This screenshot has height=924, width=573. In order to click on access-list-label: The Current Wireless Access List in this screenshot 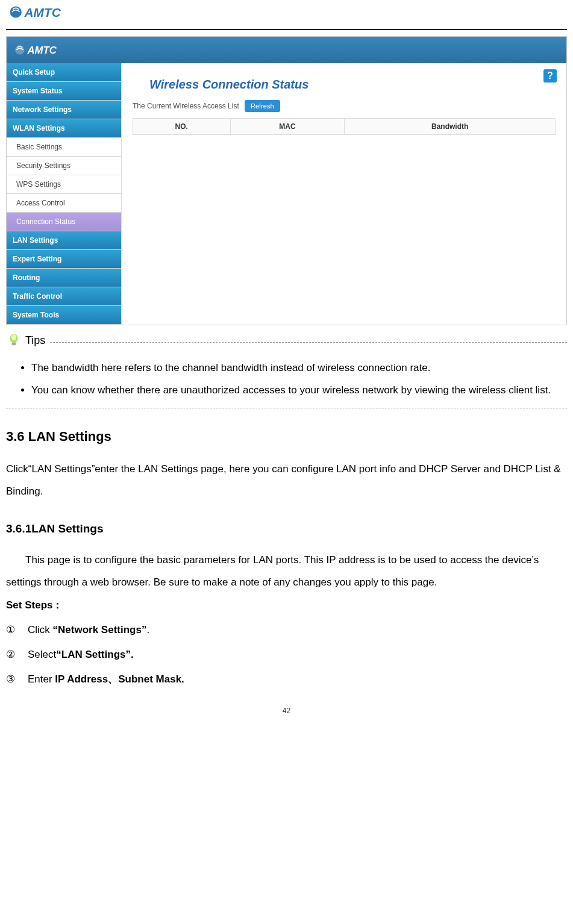, I will do `click(186, 106)`.